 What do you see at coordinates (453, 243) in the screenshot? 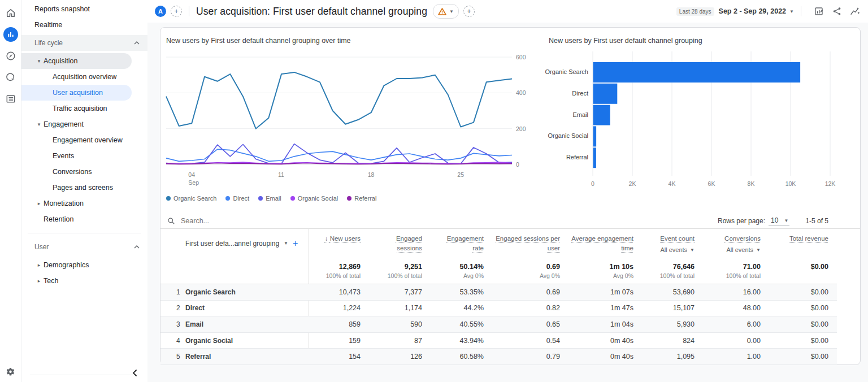
I see `column-header-engagement-rate: Engagement rate` at bounding box center [453, 243].